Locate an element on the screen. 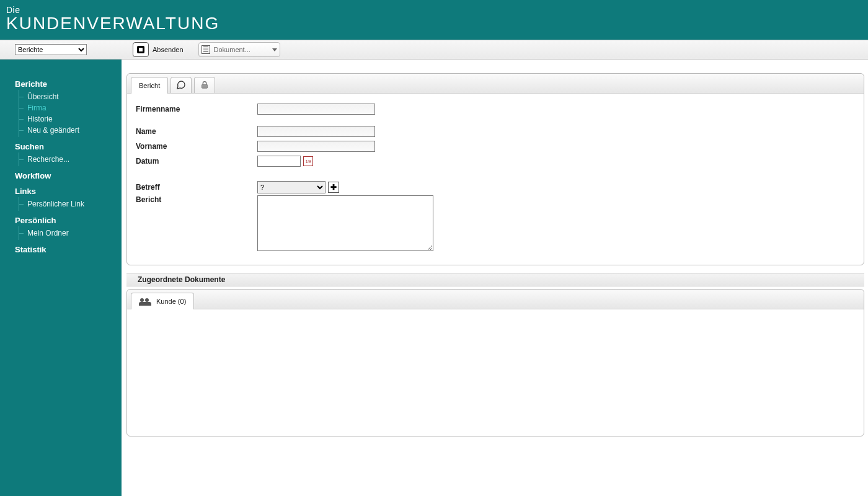 This screenshot has height=496, width=868. sidebar: Berichte Übersicht Firma Historie Neu & … is located at coordinates (61, 278).